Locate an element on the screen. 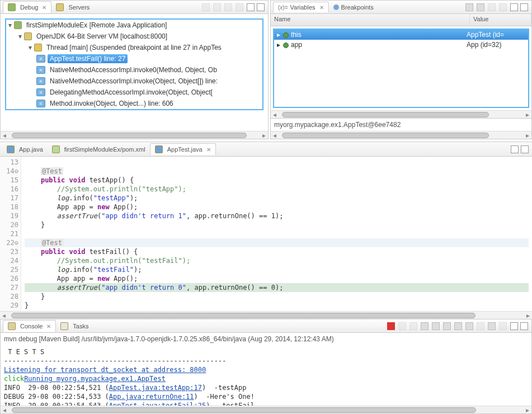  remove-launch-icon is located at coordinates (402, 326).